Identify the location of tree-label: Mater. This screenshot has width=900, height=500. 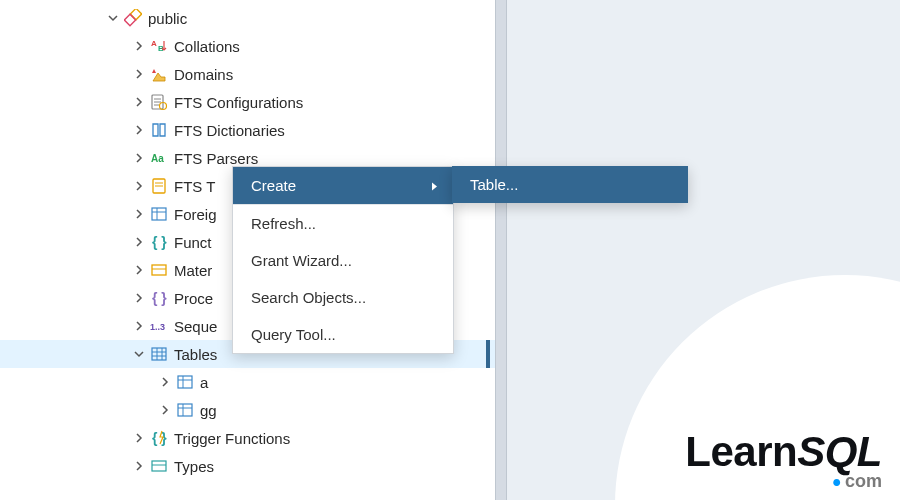
(193, 270).